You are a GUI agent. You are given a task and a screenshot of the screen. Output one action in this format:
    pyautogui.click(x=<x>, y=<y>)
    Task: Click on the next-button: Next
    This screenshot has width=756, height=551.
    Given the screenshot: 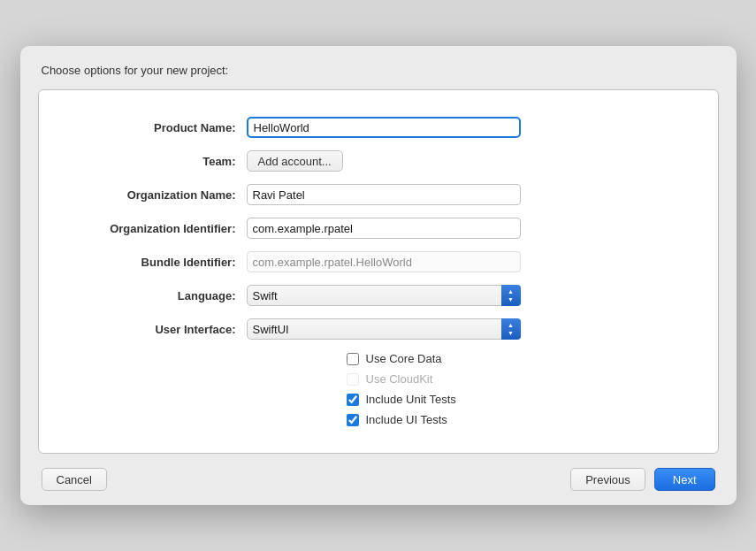 What is the action you would take?
    pyautogui.click(x=684, y=479)
    